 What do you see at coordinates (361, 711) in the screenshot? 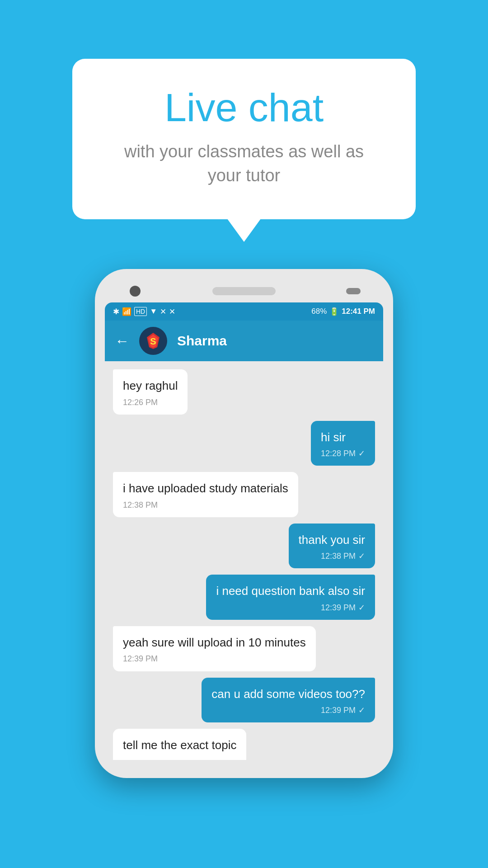
I see `check-icon-7: ✓` at bounding box center [361, 711].